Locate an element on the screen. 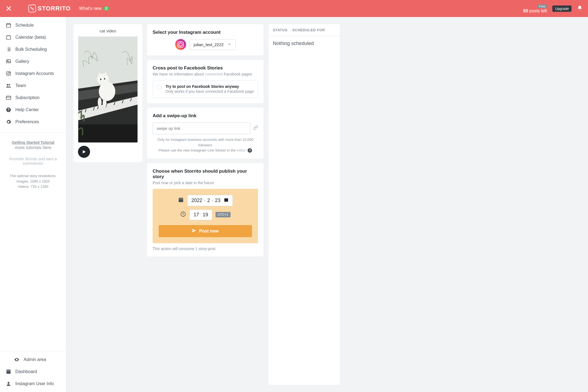 This screenshot has width=588, height=392. bell-icon is located at coordinates (580, 9).